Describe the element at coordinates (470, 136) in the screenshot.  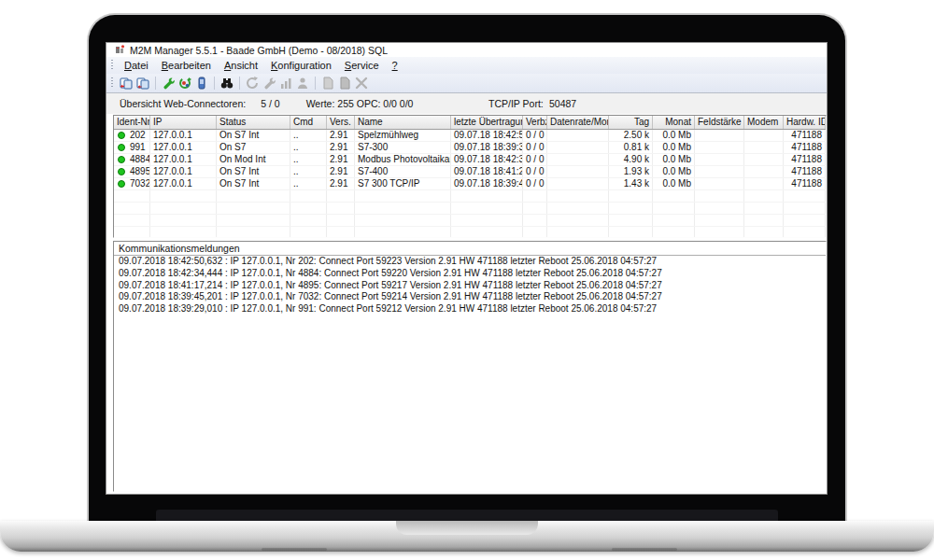
I see `table-row: 202127.0.0.1On S7 Int..2.91Spelzmühlweg0…` at that location.